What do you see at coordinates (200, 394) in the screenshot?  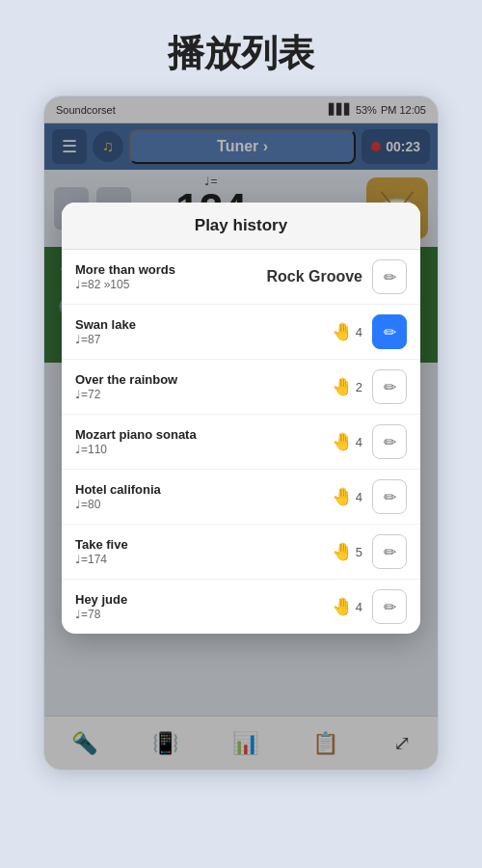 I see `item-bpm: ♩=72` at bounding box center [200, 394].